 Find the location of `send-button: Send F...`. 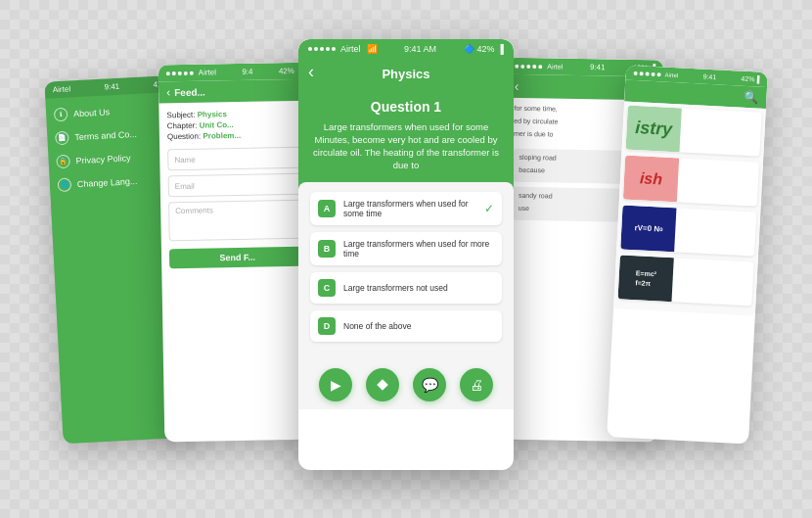

send-button: Send F... is located at coordinates (237, 257).